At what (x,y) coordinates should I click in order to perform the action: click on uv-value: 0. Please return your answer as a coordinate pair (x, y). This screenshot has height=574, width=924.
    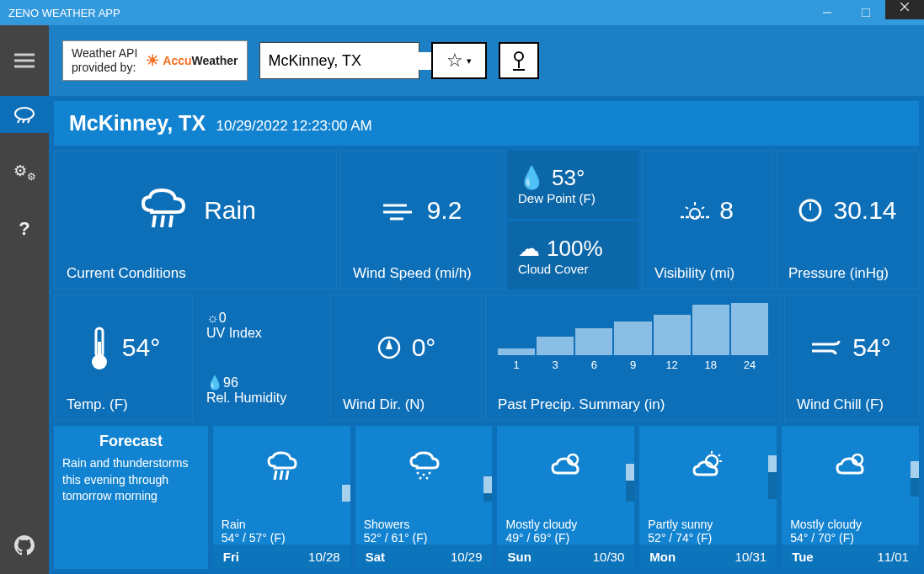
    Looking at the image, I should click on (222, 318).